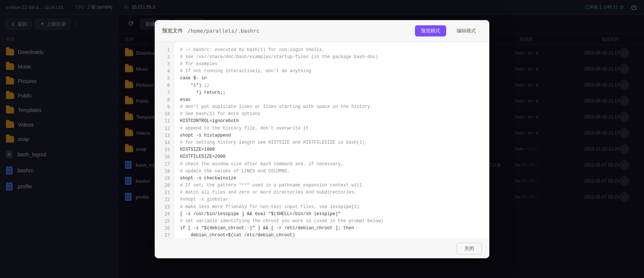  I want to click on code-line: case $- in, so click(332, 78).